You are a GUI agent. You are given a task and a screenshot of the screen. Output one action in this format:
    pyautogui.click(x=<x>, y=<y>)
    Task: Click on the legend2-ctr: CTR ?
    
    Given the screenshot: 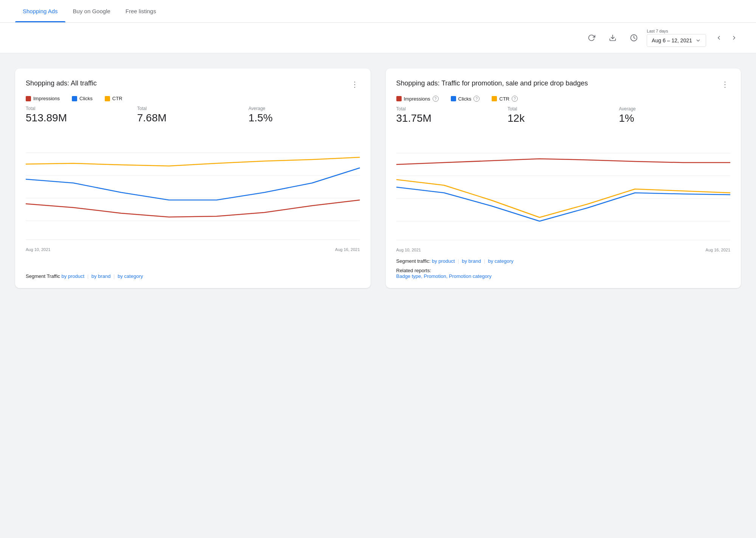 What is the action you would take?
    pyautogui.click(x=505, y=99)
    